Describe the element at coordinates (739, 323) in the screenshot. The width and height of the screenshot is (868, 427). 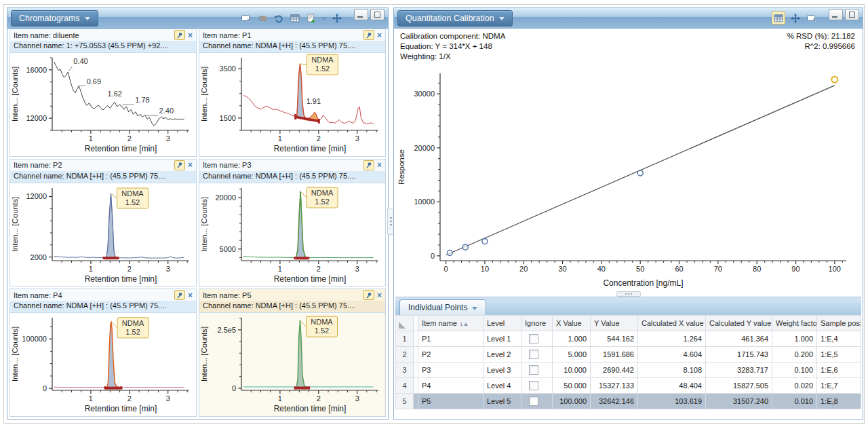
I see `column-header: Calculated Y value` at that location.